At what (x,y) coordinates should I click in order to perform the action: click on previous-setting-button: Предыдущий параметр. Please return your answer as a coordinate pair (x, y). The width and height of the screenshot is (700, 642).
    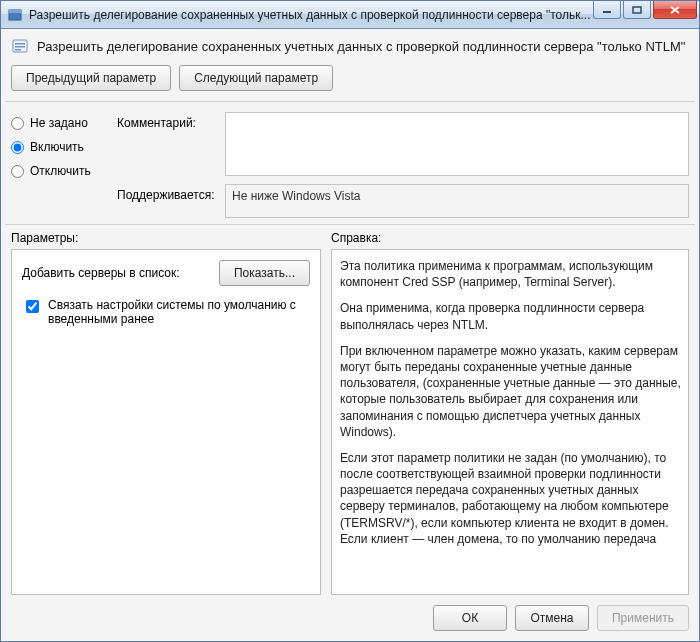
    Looking at the image, I should click on (91, 78).